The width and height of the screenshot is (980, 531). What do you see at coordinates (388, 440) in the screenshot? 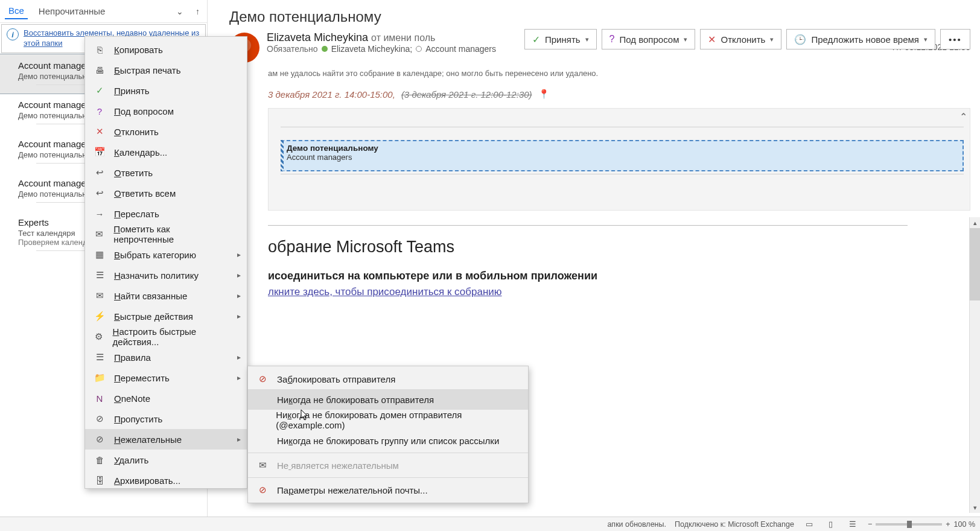
I see `menu-label: Никогда не блокировать группу или список…` at bounding box center [388, 440].